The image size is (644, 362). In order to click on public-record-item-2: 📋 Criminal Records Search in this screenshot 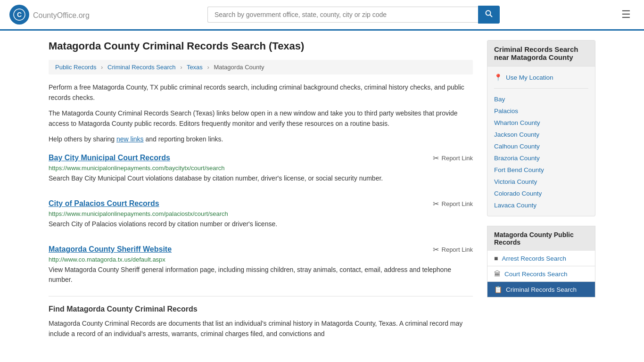, I will do `click(541, 289)`.